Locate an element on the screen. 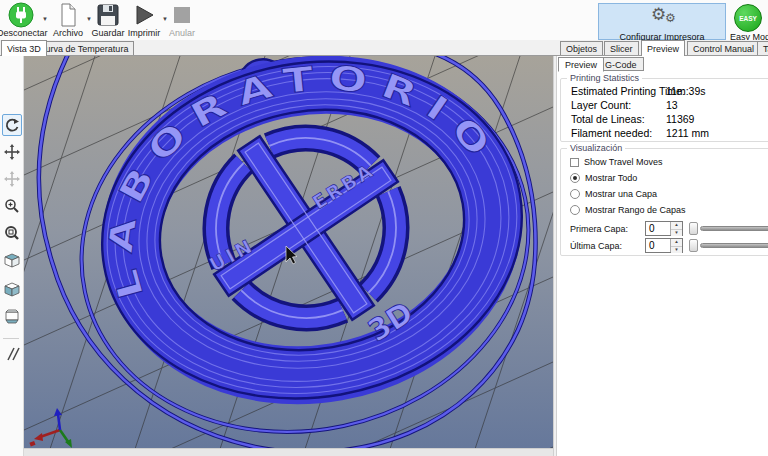 The height and width of the screenshot is (456, 768). cancel-button: Anular is located at coordinates (182, 21).